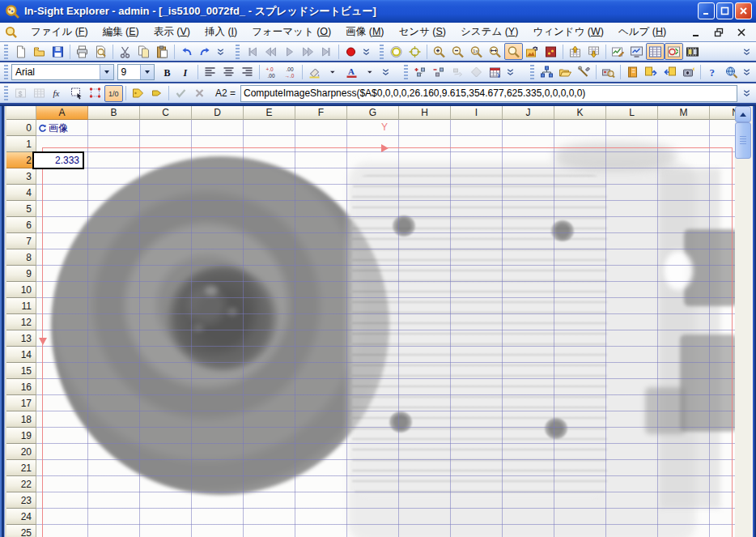 This screenshot has width=756, height=537. What do you see at coordinates (58, 52) in the screenshot?
I see `save-button` at bounding box center [58, 52].